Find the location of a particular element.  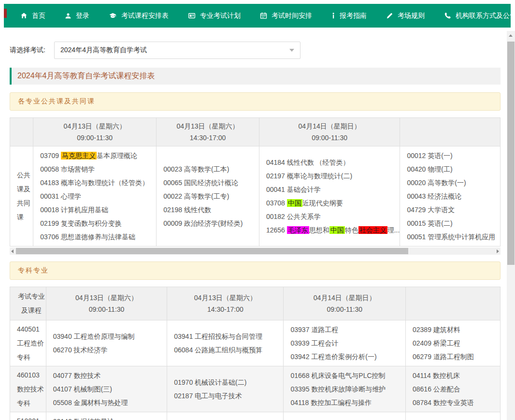

course-item: 08784 数控专业英语 is located at coordinates (456, 403).